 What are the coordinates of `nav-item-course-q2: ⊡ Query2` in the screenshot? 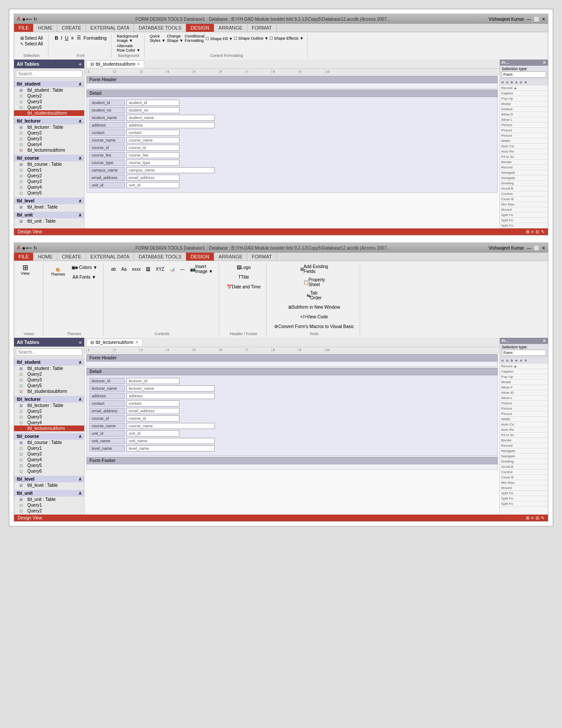 It's located at (49, 175).